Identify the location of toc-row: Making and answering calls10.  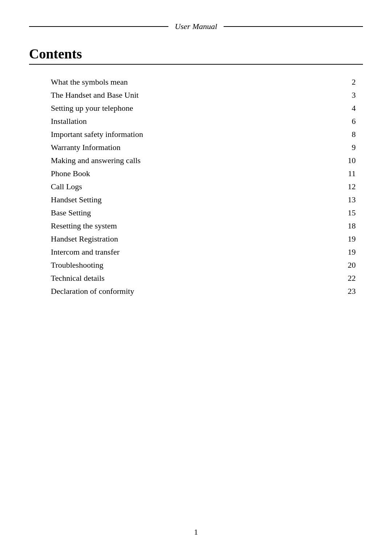
(196, 161).